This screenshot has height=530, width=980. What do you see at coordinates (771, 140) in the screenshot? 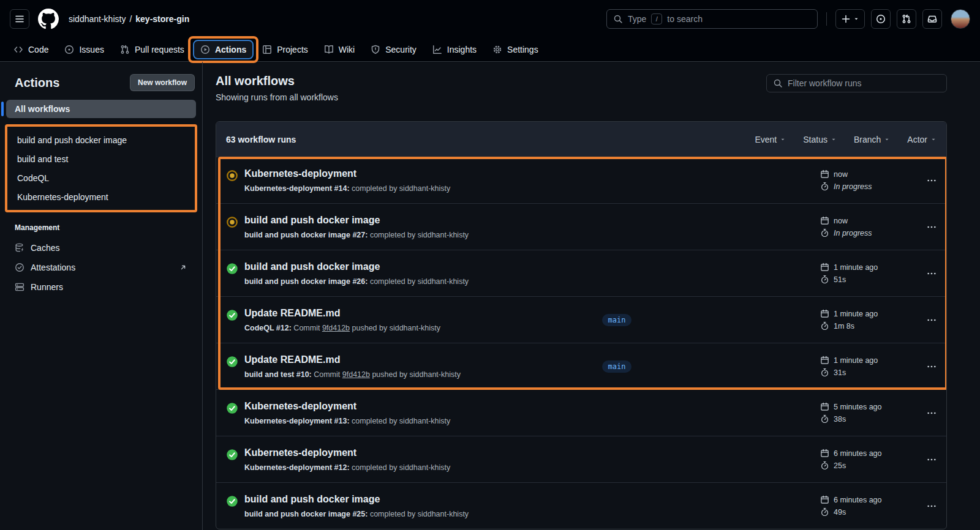
I see `event-filter-dropdown: Event` at bounding box center [771, 140].